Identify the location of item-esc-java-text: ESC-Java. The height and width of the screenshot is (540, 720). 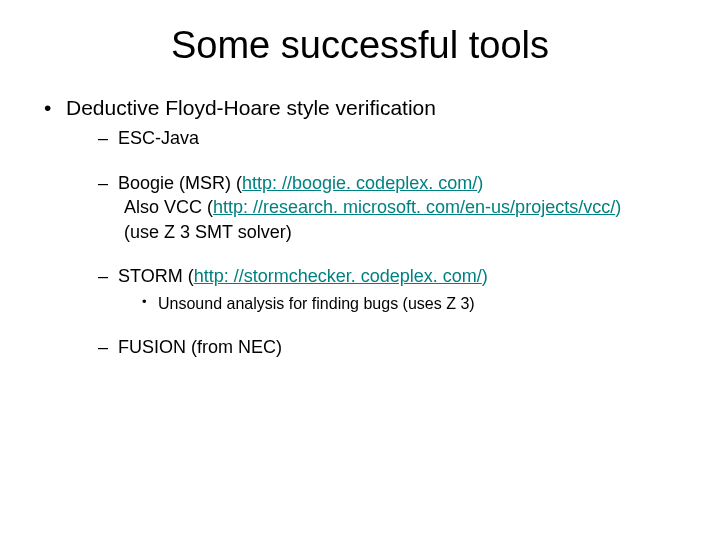
(158, 138).